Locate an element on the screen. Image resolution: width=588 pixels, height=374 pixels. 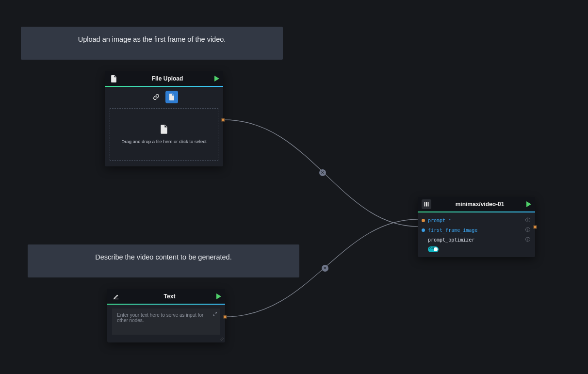
expand-icon is located at coordinates (215, 314).